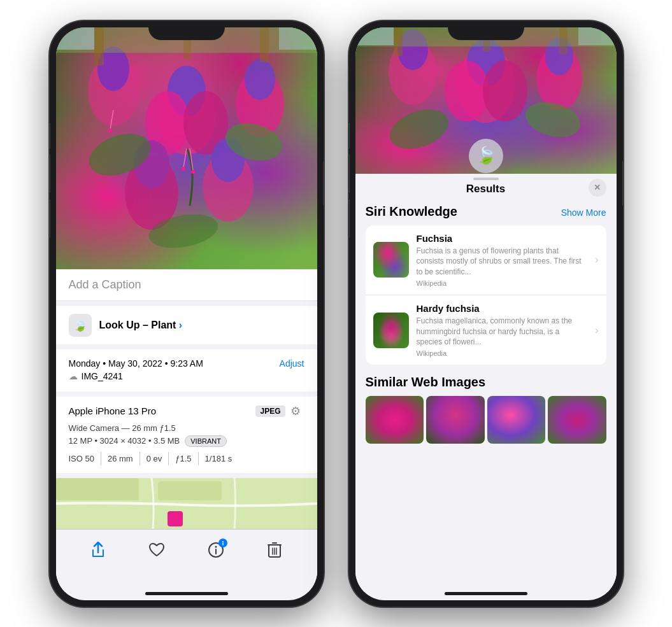 This screenshot has height=627, width=672. I want to click on exif-focal: 26 mm, so click(121, 458).